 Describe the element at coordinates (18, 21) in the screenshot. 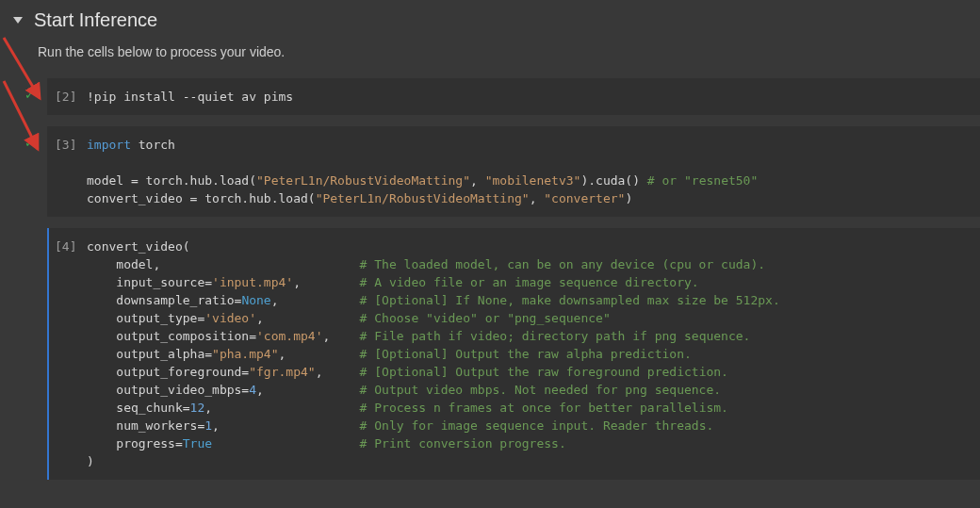

I see `collapse-triangle-icon` at that location.